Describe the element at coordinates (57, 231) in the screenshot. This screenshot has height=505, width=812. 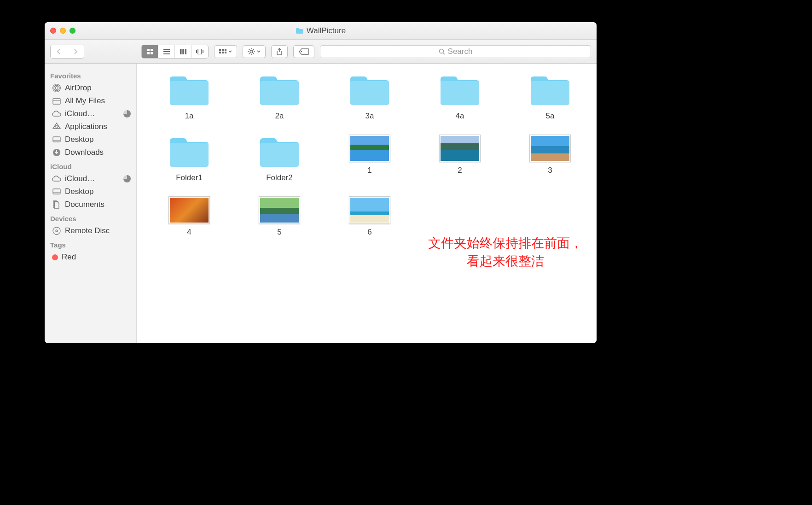
I see `disc-icon` at that location.